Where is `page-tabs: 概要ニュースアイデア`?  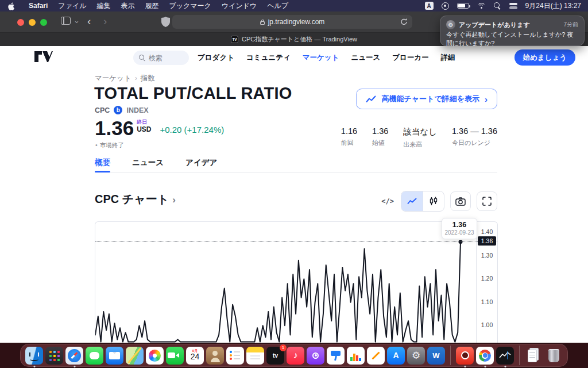
page-tabs: 概要ニュースアイデア is located at coordinates (296, 164).